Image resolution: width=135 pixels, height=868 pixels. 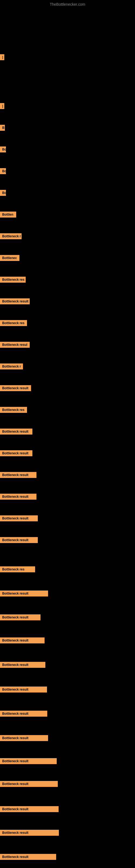 What do you see at coordinates (10, 258) in the screenshot?
I see `bottleneck-bar: Bottlenec` at bounding box center [10, 258].